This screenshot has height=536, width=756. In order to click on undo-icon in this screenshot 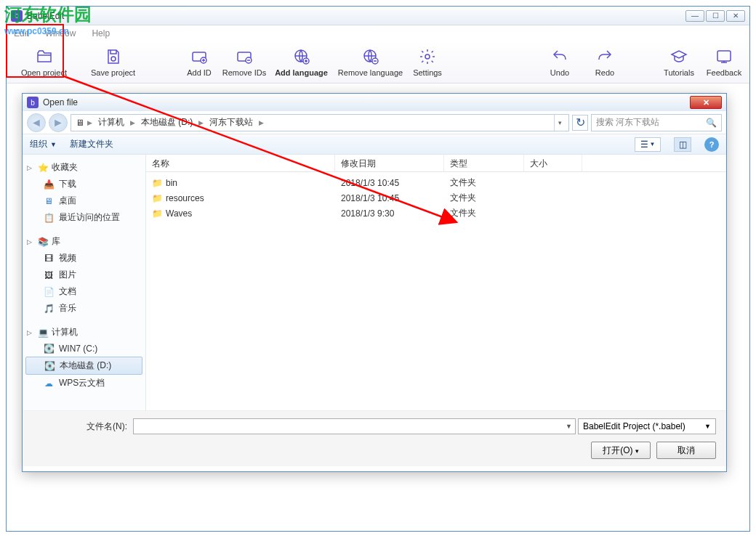, I will do `click(560, 57)`.